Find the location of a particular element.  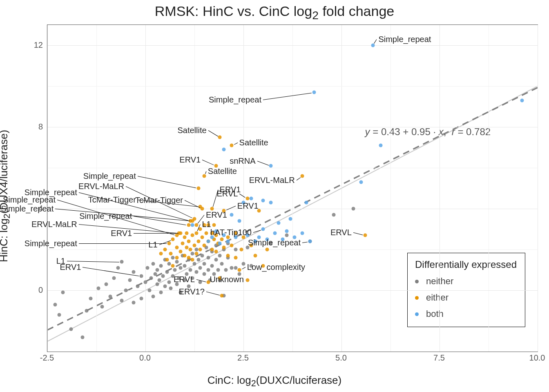

legend-label: both is located at coordinates (435, 314).